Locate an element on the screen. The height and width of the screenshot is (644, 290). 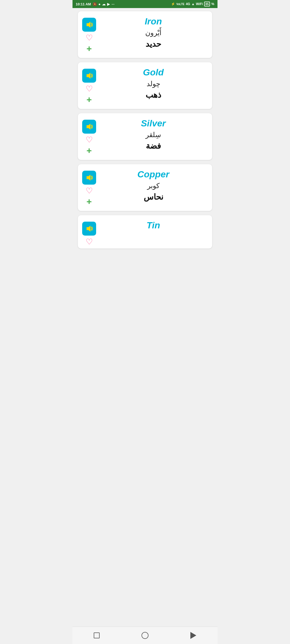
sound-button-tin is located at coordinates (89, 229).